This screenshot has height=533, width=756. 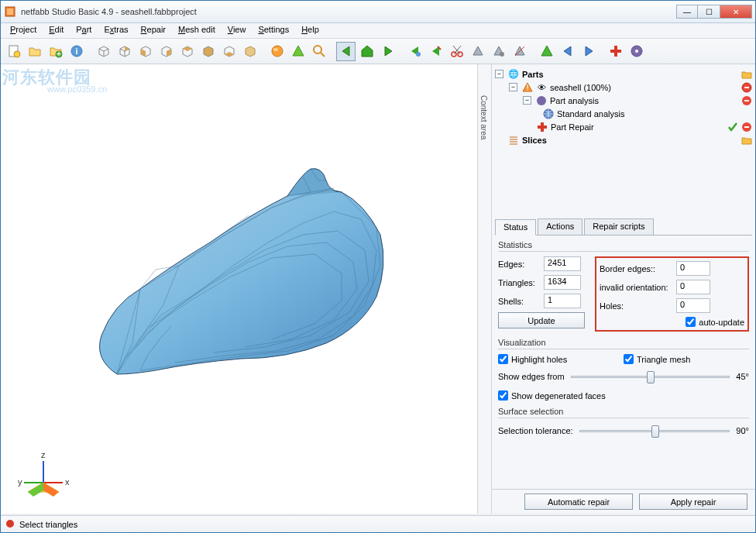 What do you see at coordinates (655, 431) in the screenshot?
I see `tolerance-slider` at bounding box center [655, 431].